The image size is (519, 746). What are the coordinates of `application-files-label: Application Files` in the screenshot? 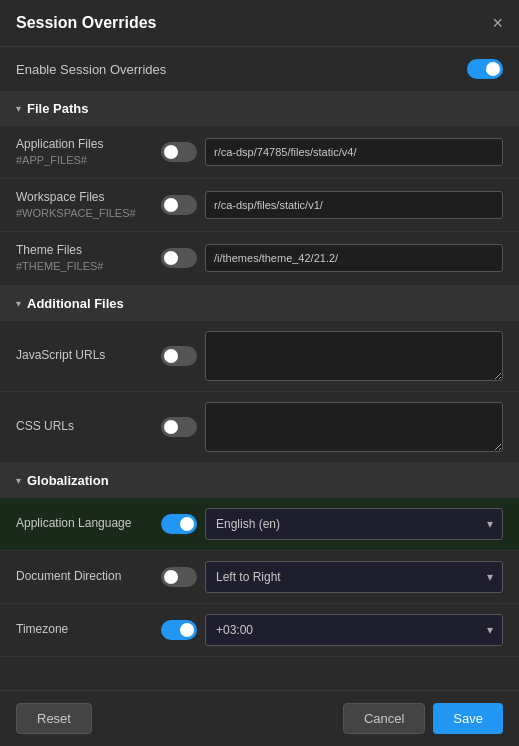 It's located at (88, 144).